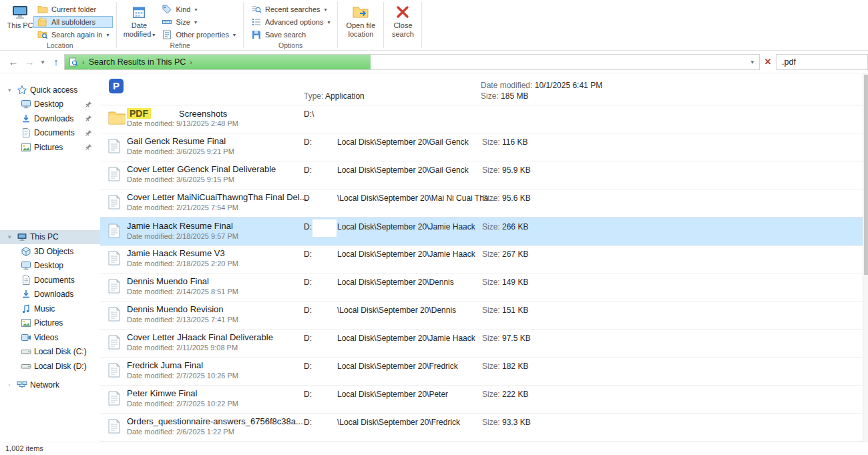 This screenshot has width=868, height=455. What do you see at coordinates (481, 400) in the screenshot?
I see `result-row: Peter Kimwe FinalDate modified: 2/7/2025…` at bounding box center [481, 400].